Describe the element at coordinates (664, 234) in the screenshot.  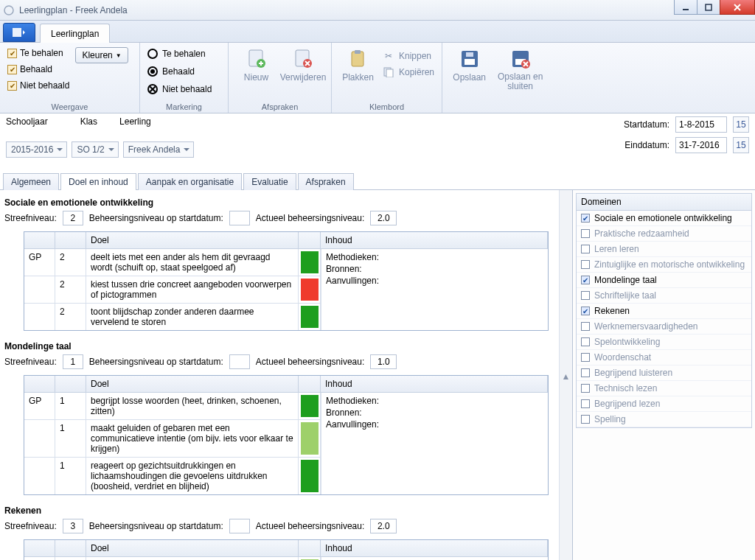
I see `domein-item: Praktische redzaamheid` at that location.